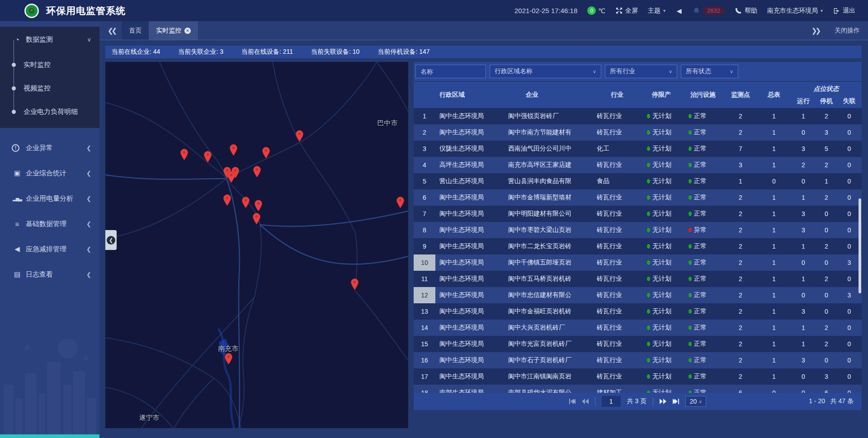  I want to click on logout-button: 退出, so click(844, 11).